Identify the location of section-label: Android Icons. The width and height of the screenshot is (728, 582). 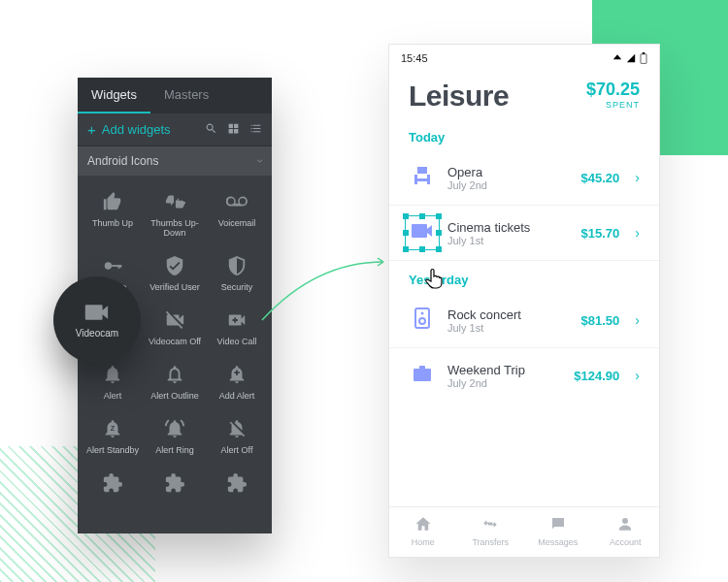
(122, 161).